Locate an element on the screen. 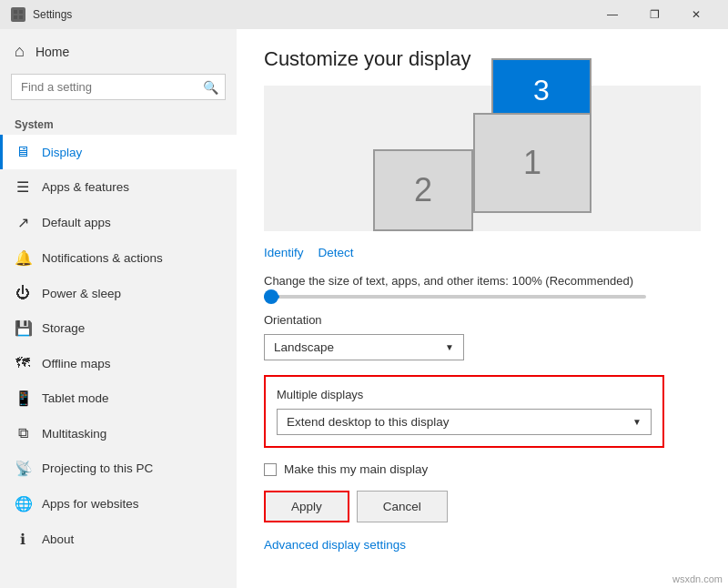  sidebar-item-about-label: About is located at coordinates (58, 539).